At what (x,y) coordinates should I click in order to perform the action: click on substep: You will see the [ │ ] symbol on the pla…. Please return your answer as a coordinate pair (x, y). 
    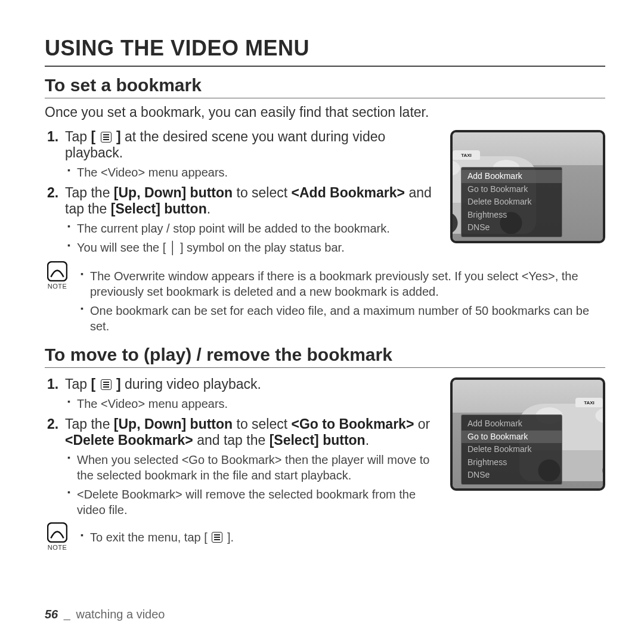
    Looking at the image, I should click on (252, 247).